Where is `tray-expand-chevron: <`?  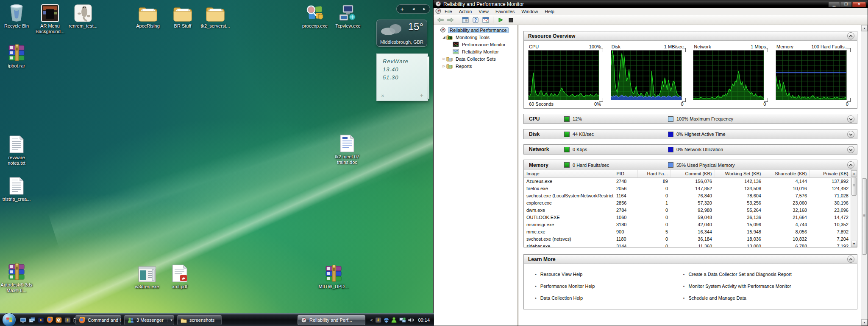
tray-expand-chevron: < is located at coordinates (372, 320).